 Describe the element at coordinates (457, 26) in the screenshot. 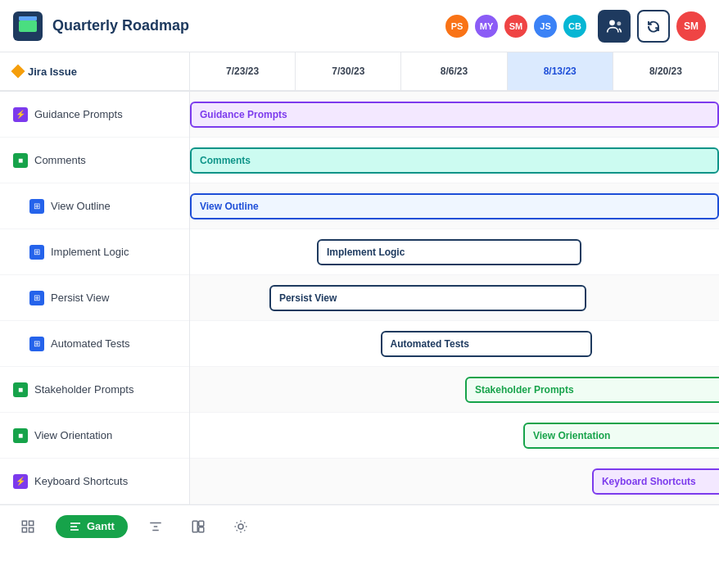

I see `avatar: PS` at that location.